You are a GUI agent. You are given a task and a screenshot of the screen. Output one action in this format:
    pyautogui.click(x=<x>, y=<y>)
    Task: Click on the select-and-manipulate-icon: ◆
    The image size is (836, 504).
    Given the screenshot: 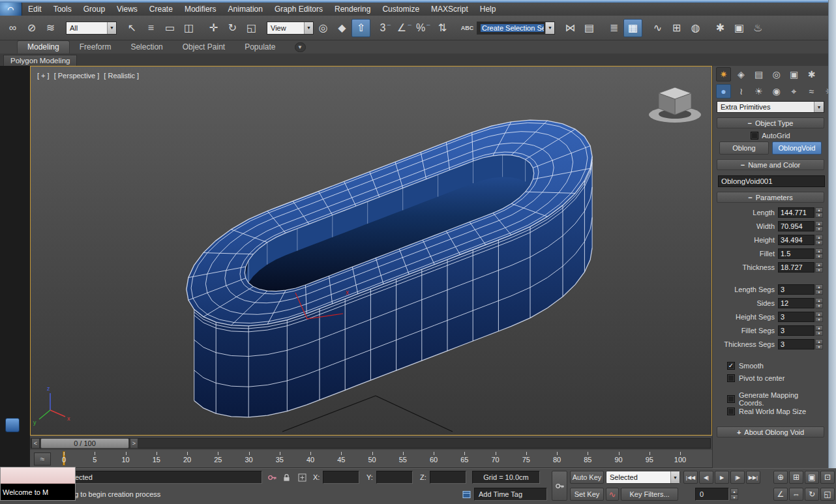 What is the action you would take?
    pyautogui.click(x=342, y=28)
    